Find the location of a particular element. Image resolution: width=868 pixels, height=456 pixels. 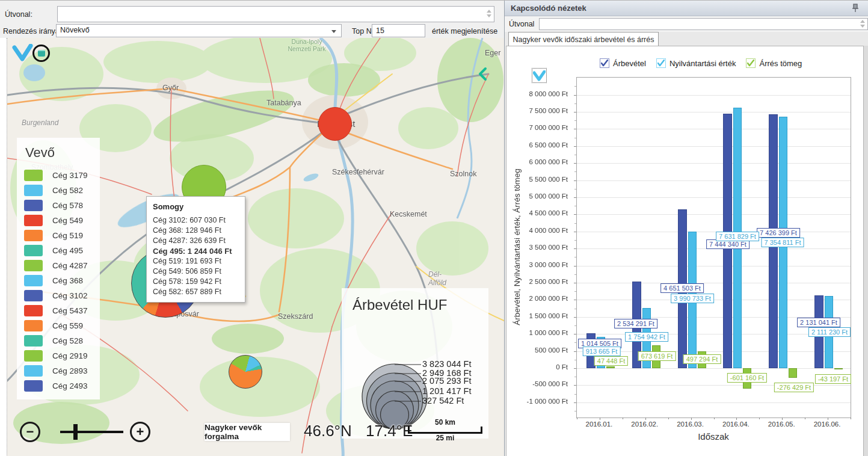

size-legend-value: 327 542 Ft is located at coordinates (443, 401).